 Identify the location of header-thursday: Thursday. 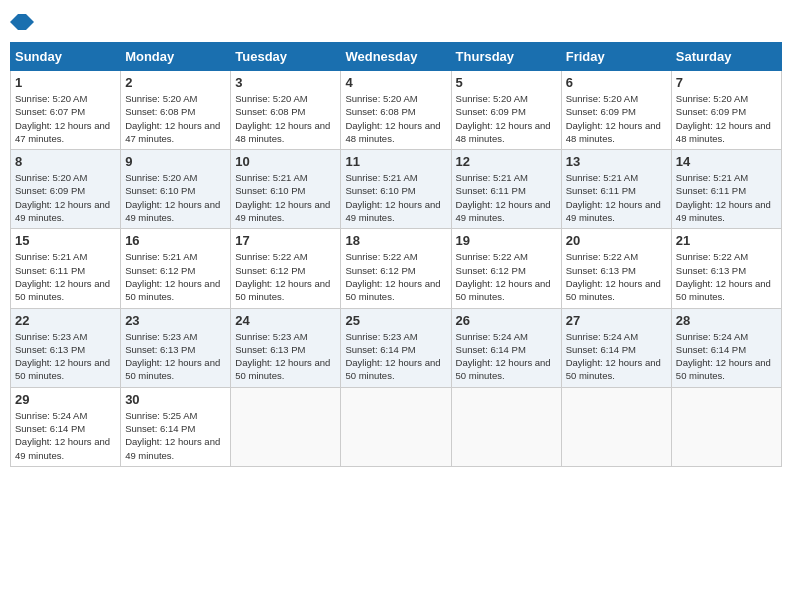
(506, 57).